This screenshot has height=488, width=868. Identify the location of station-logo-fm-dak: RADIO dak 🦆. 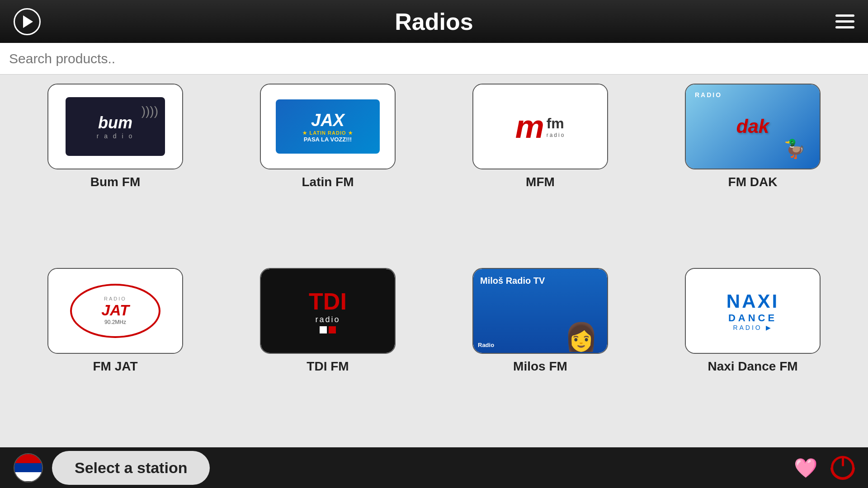
(753, 127).